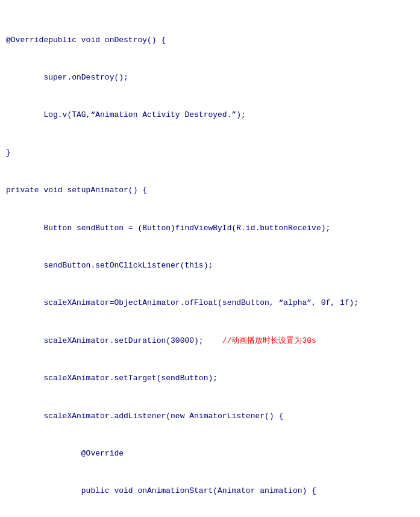 Image resolution: width=420 pixels, height=517 pixels. What do you see at coordinates (210, 229) in the screenshot?
I see `code-line-6: Button sendButton = (Button)findViewById…` at bounding box center [210, 229].